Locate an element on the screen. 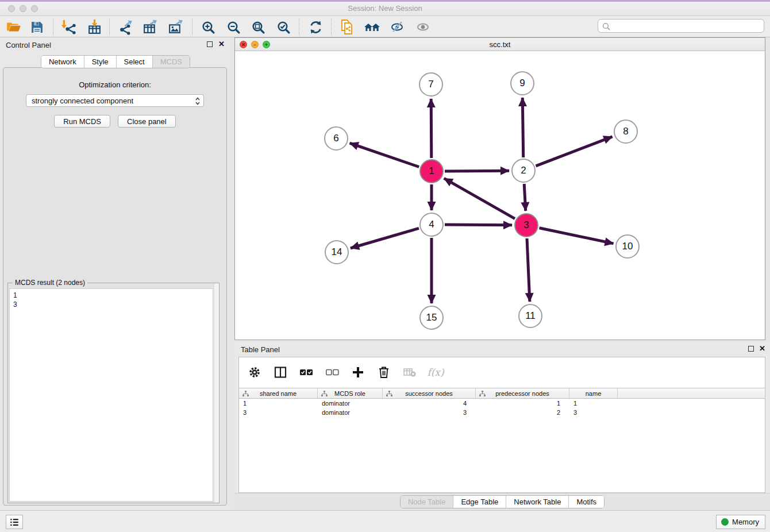 The height and width of the screenshot is (532, 770). graph-node-9: 9 is located at coordinates (522, 83).